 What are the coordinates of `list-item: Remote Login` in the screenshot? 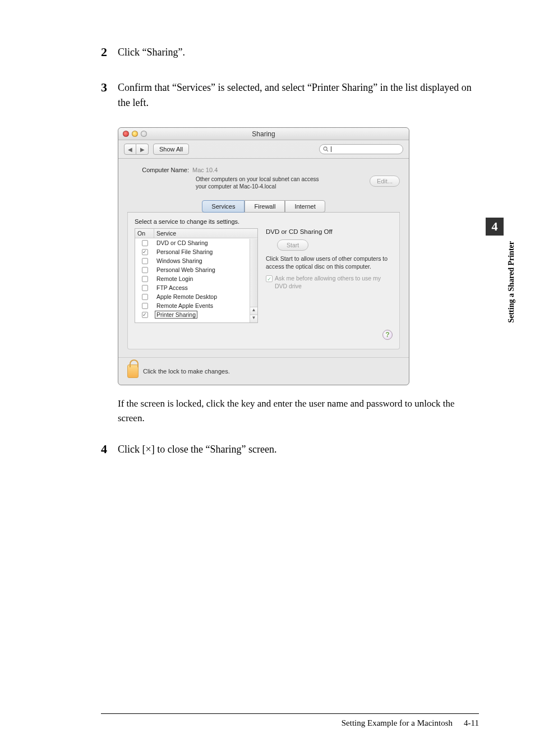 It's located at (196, 279).